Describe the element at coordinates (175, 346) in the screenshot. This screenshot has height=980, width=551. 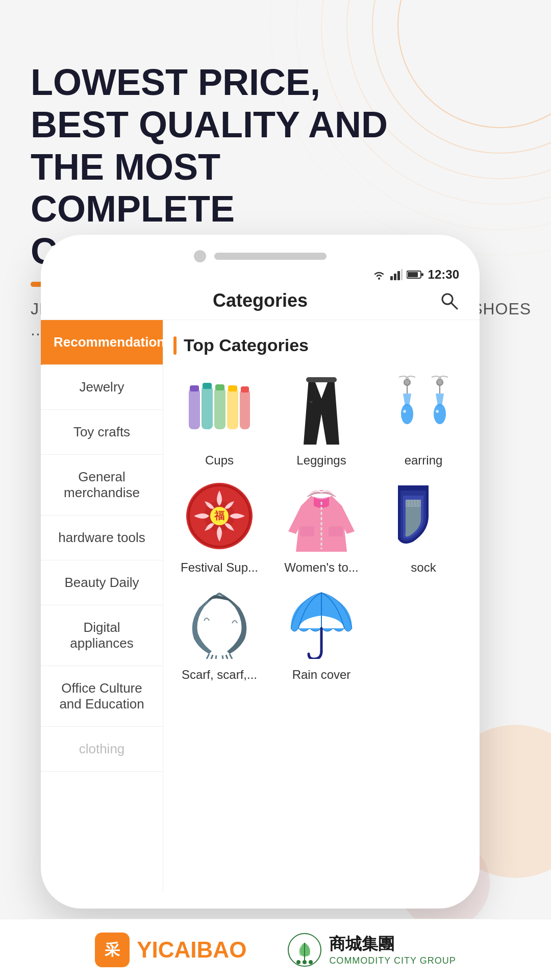
I see `top-categories-bar` at that location.